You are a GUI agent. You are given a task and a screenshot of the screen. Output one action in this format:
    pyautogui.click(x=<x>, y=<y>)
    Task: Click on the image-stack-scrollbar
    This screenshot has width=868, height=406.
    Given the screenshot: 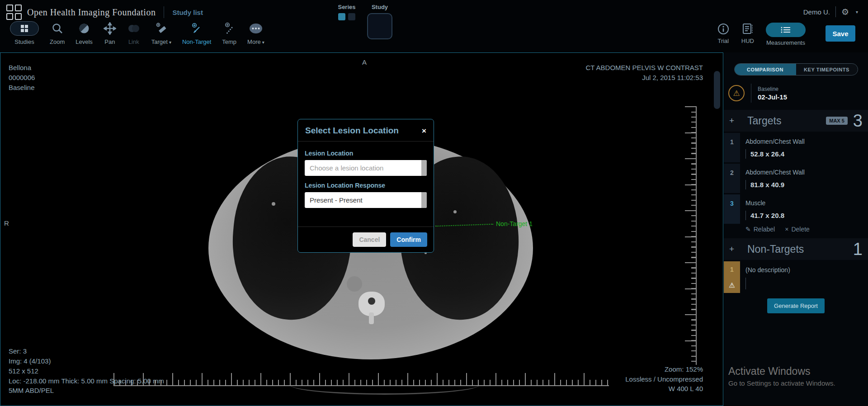 What is the action you would take?
    pyautogui.click(x=717, y=90)
    